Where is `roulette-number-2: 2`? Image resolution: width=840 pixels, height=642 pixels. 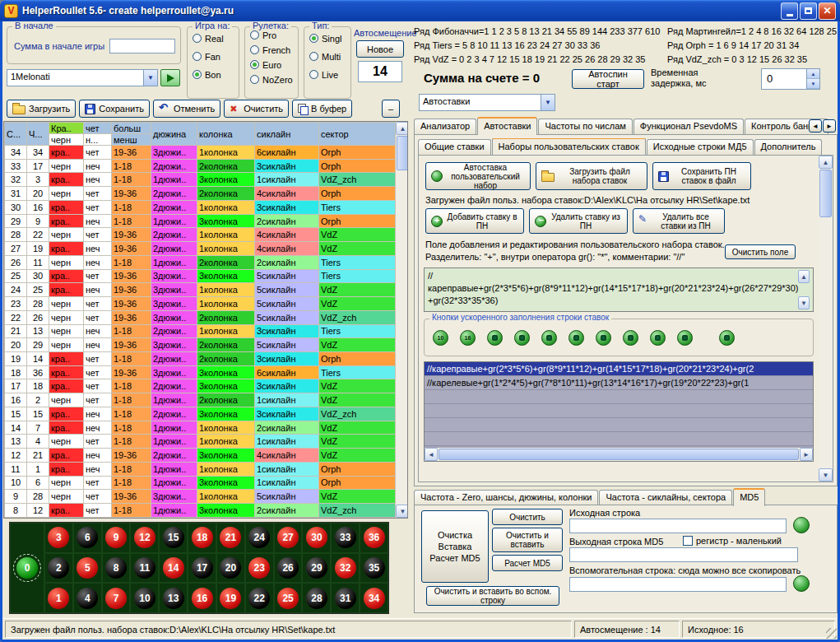 roulette-number-2: 2 is located at coordinates (58, 568).